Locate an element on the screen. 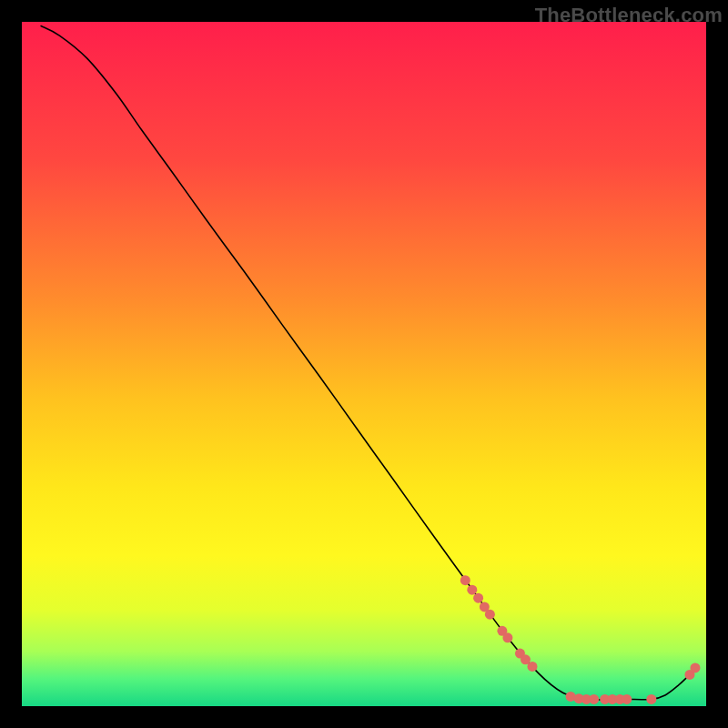 This screenshot has height=728, width=728. watermark-text: TheBottleneck.com is located at coordinates (629, 15).